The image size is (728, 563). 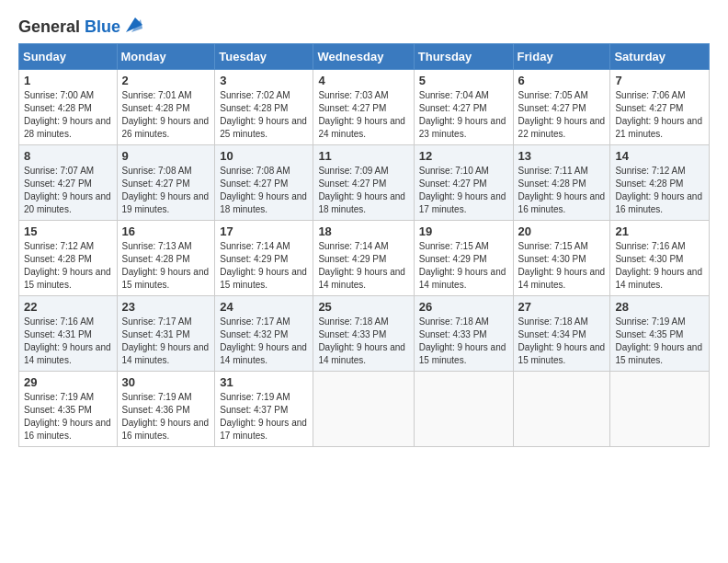 I want to click on calendar-cell: 30 Sunrise: 7:19 AMSunset: 4:36 PMDaylig…, so click(x=165, y=409).